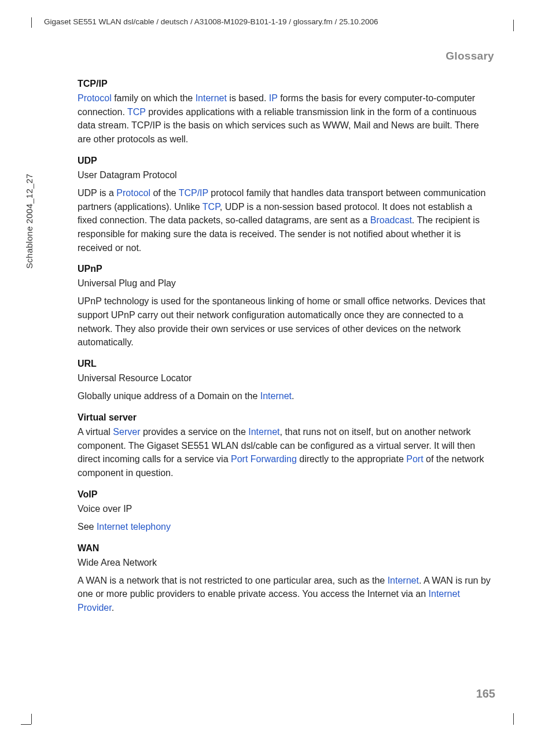 The image size is (552, 756). Describe the element at coordinates (193, 193) in the screenshot. I see `link-tcpip: TCP/IP` at that location.